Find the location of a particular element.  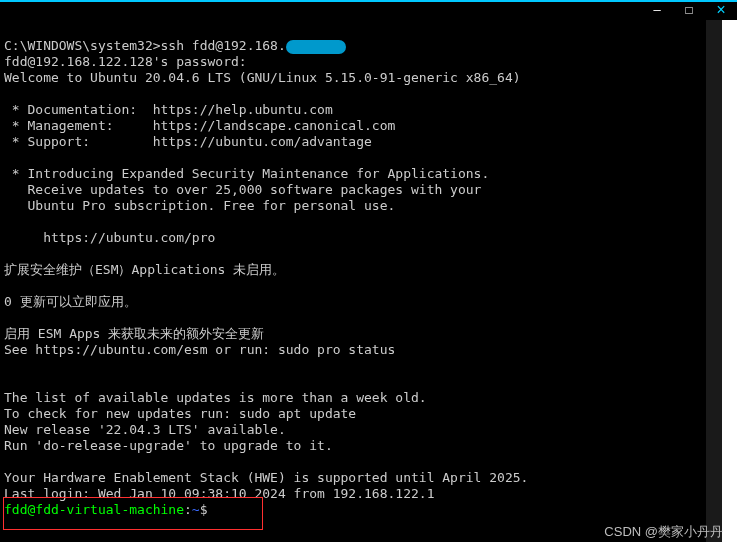

terminal-line: Receive updates to over 25,000 software … is located at coordinates (242, 190).